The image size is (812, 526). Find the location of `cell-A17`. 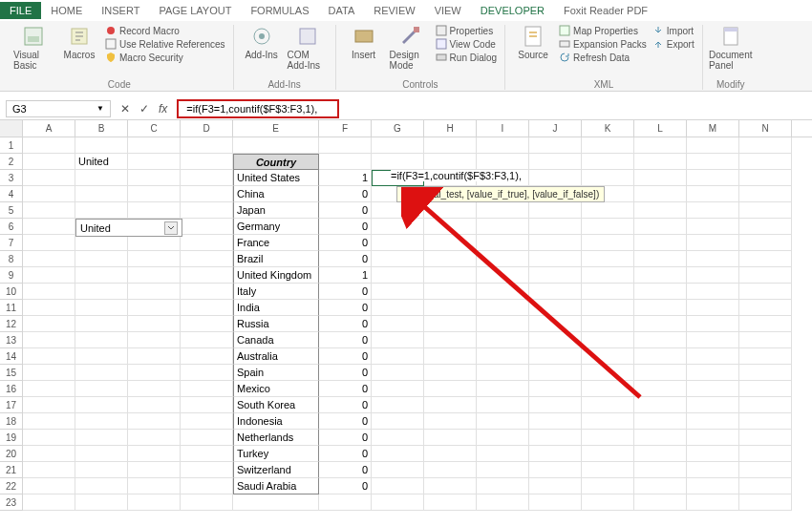

cell-A17 is located at coordinates (50, 405).